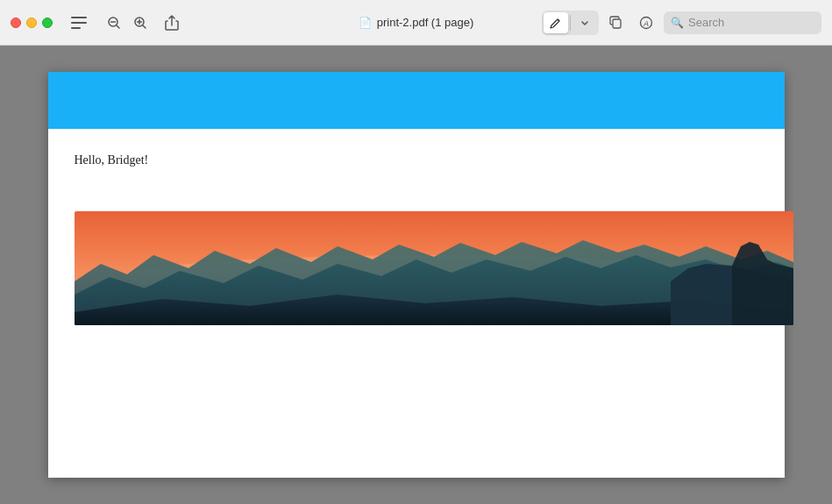 Image resolution: width=832 pixels, height=504 pixels. I want to click on markup-button: A, so click(646, 23).